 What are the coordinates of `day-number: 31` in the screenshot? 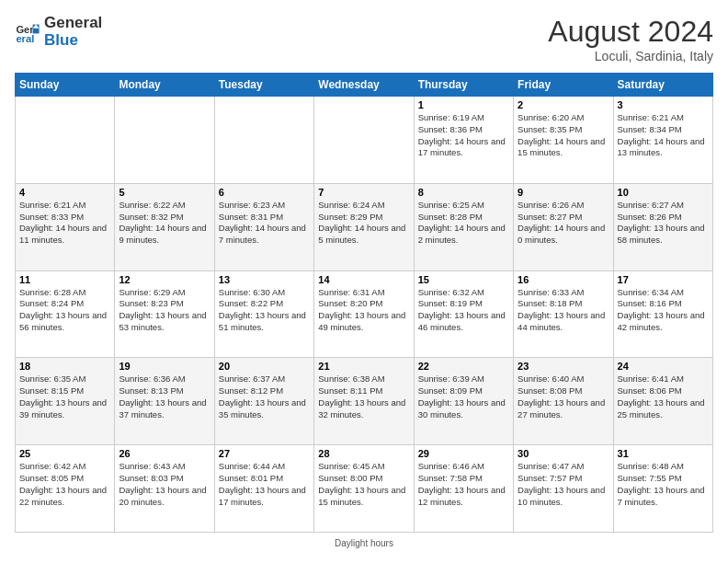 It's located at (664, 454).